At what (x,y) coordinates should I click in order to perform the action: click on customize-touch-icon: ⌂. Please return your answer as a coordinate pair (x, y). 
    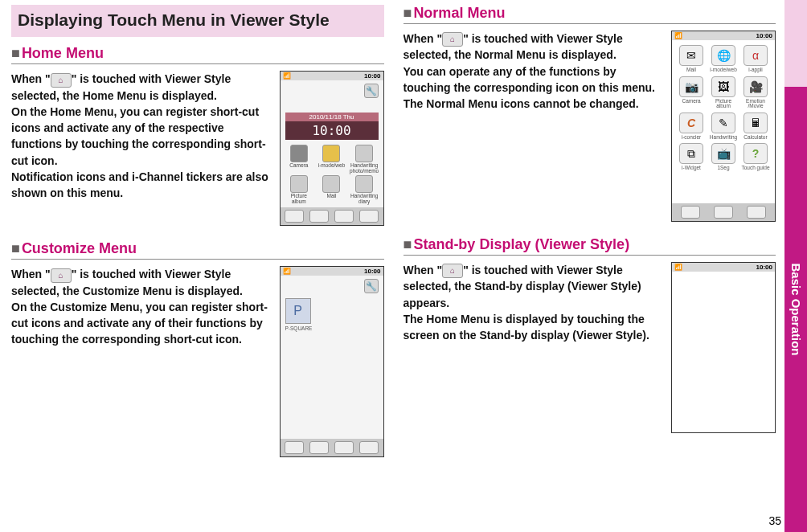
    Looking at the image, I should click on (61, 276).